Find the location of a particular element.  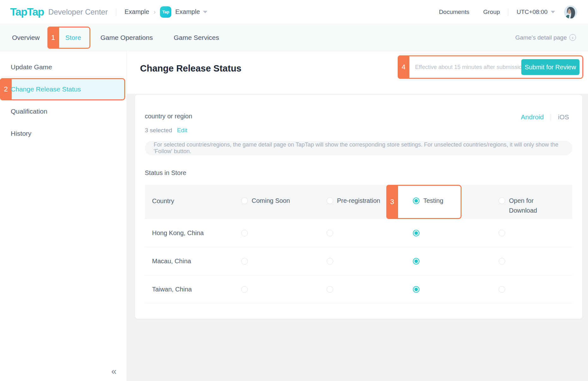

tab-overview: Overview is located at coordinates (26, 38).